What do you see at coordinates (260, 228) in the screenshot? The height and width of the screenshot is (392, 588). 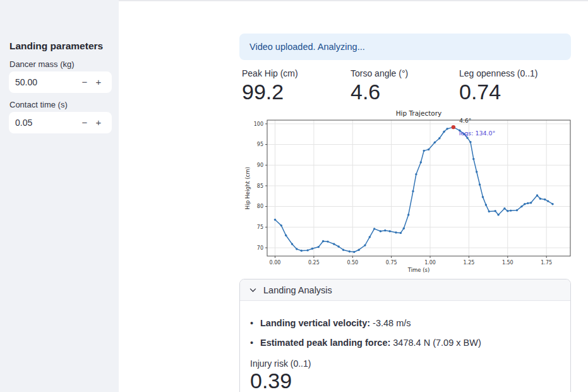 I see `svg-text: 75` at bounding box center [260, 228].